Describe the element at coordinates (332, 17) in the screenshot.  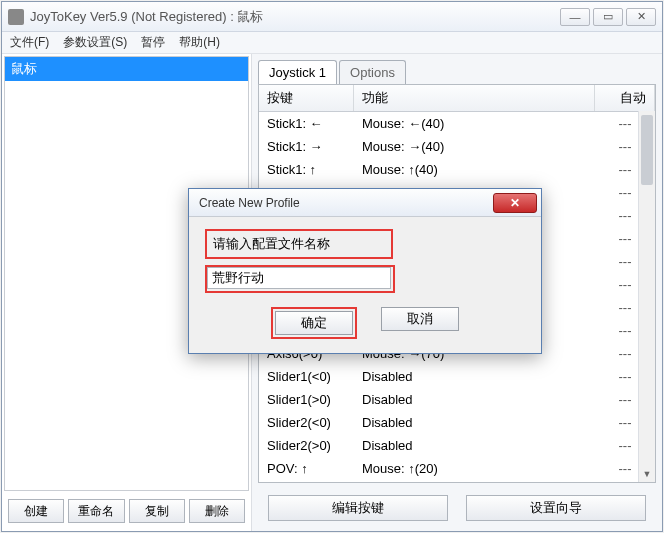
I see `titlebar: JoyToKey Ver5.9 (Not Registered) : 鼠标 — …` at that location.